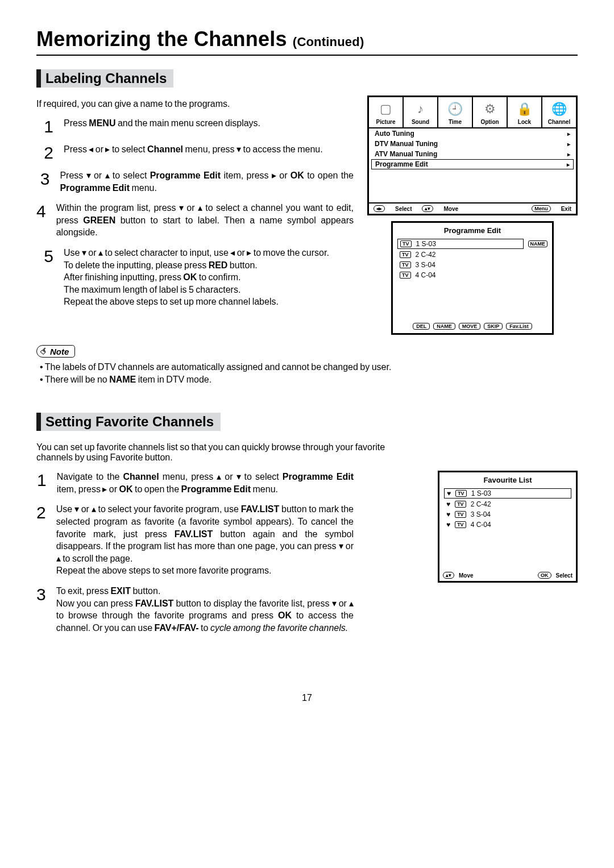 The image size is (614, 868). I want to click on move-pill: MOVE, so click(470, 326).